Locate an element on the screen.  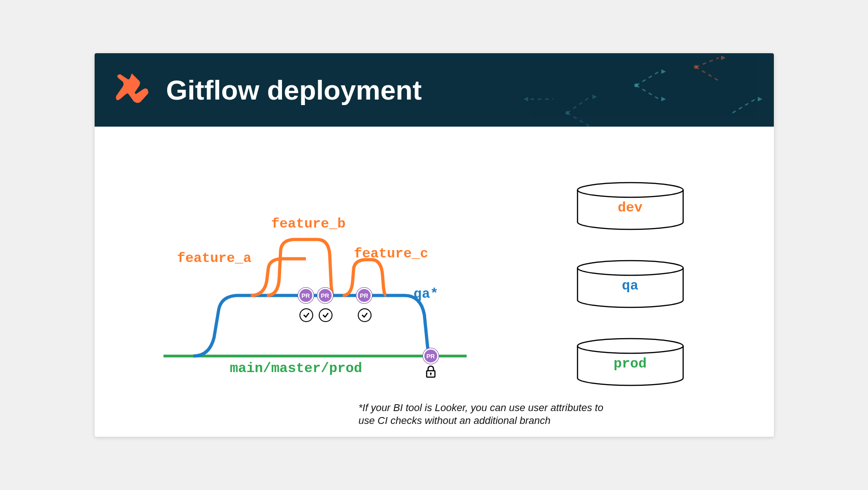
footnote: *If your BI tool is Looker, you can use … is located at coordinates (490, 415).